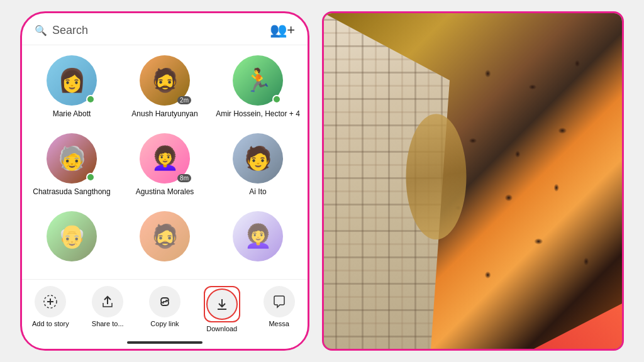 This screenshot has height=362, width=644. What do you see at coordinates (279, 307) in the screenshot?
I see `action-message: Messa` at bounding box center [279, 307].